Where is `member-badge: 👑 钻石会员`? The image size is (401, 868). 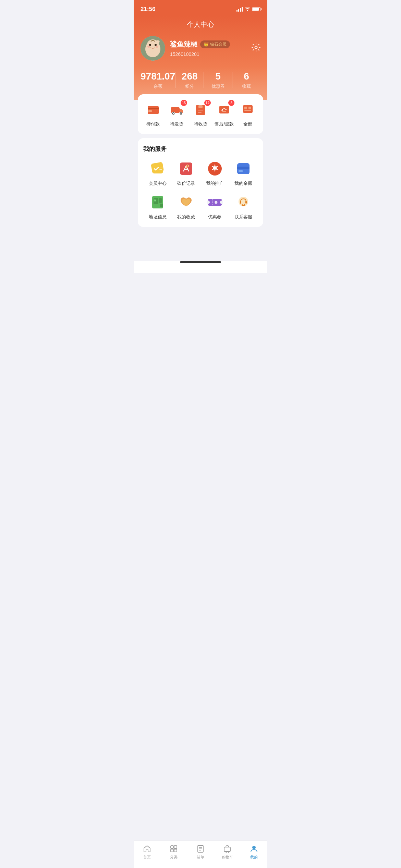
member-badge: 👑 钻石会员 is located at coordinates (215, 45).